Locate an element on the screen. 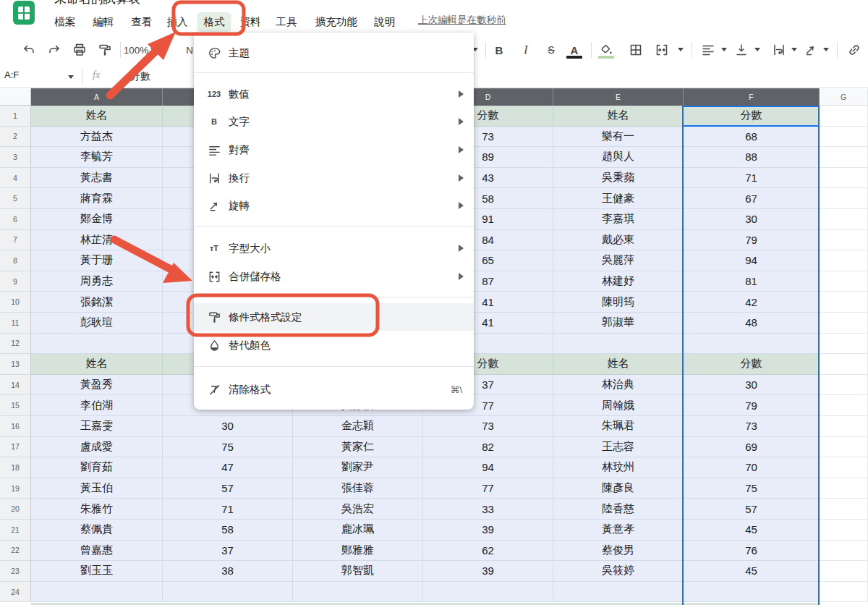 The width and height of the screenshot is (868, 605). cell-G22 is located at coordinates (843, 551).